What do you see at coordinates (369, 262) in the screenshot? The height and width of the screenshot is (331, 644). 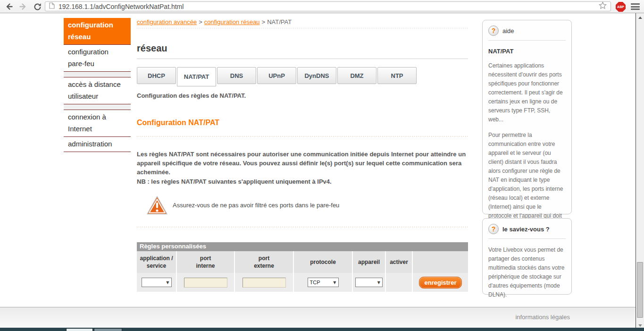 I see `col-appareil: appareil` at bounding box center [369, 262].